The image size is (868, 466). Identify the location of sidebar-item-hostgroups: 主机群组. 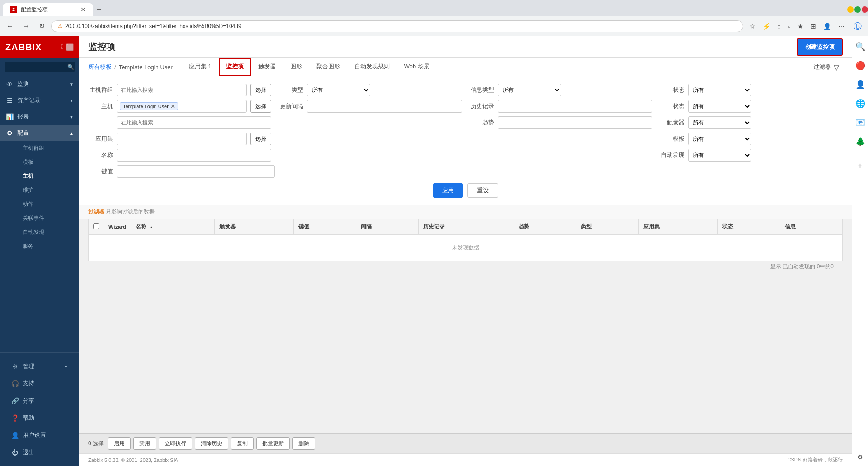
(48, 148).